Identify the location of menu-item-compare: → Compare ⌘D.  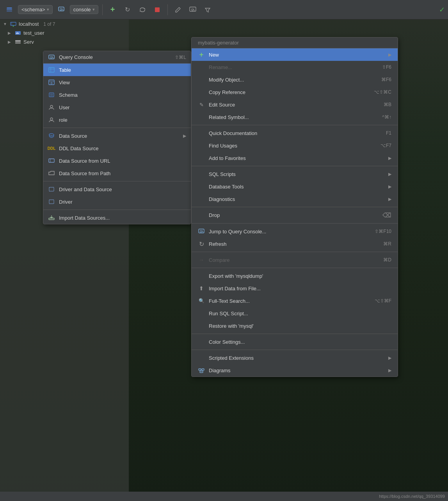
(295, 260).